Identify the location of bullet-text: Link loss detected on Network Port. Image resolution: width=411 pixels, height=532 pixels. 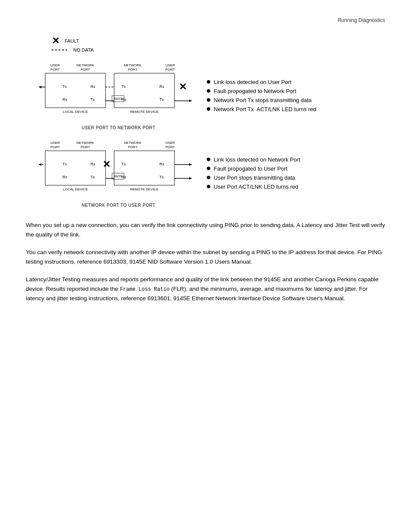
(257, 159).